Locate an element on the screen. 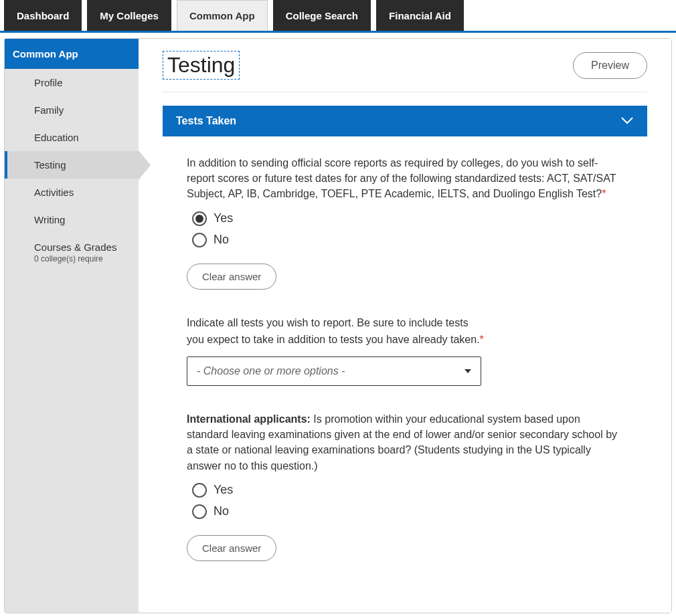 The image size is (676, 616). tab-my-colleges: My Colleges is located at coordinates (129, 15).